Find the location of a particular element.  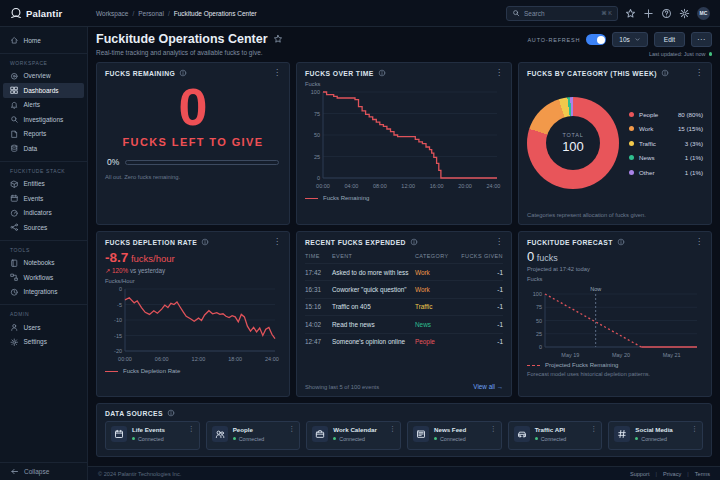

sidebar-item-users: Users is located at coordinates (44, 328).